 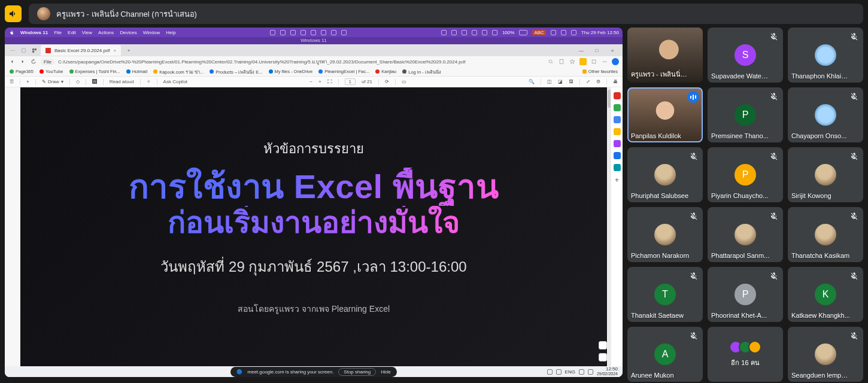 I want to click on refresh-button, so click(x=34, y=62).